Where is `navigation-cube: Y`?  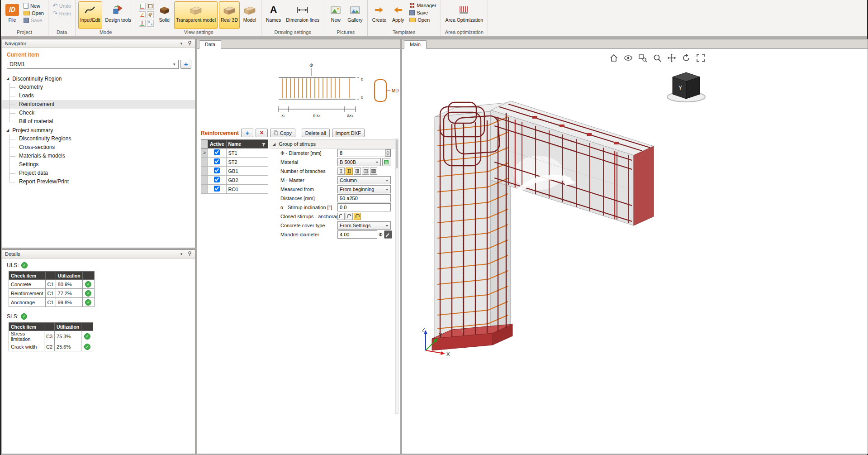 navigation-cube: Y is located at coordinates (686, 86).